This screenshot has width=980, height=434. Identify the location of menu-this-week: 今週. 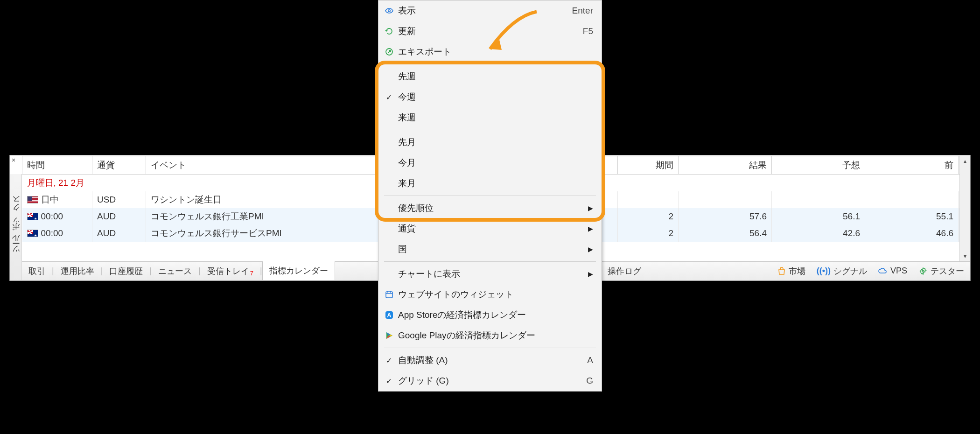
(490, 97).